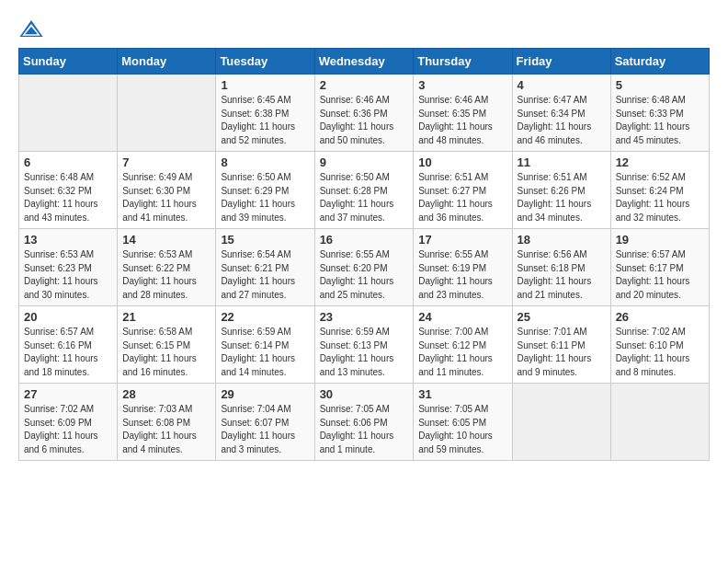 The height and width of the screenshot is (563, 728). What do you see at coordinates (68, 268) in the screenshot?
I see `calendar-cell: 13Sunrise: 6:53 AM Sunset: 6:23 PM Dayli…` at bounding box center [68, 268].